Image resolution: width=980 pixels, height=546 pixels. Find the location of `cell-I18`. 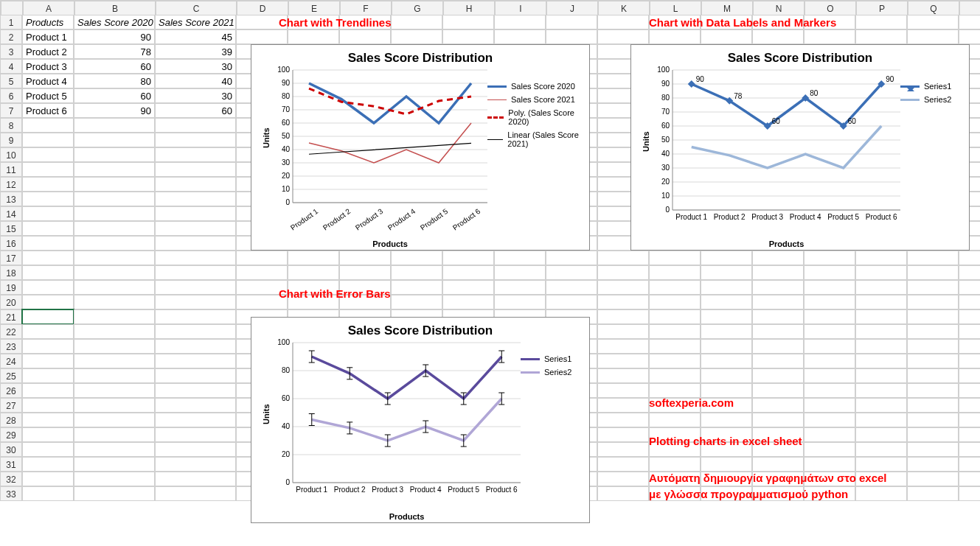

cell-I18 is located at coordinates (520, 273).